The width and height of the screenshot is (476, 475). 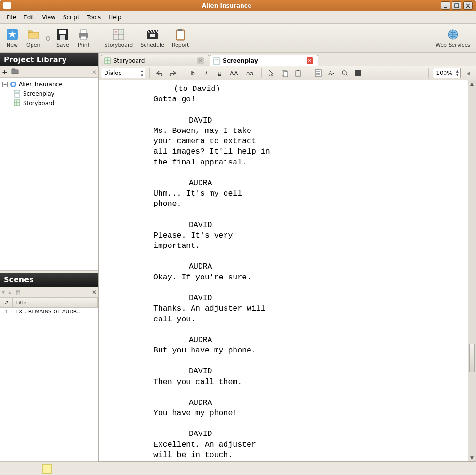 What do you see at coordinates (48, 38) in the screenshot?
I see `toolbar-overflow-icon: ⊙` at bounding box center [48, 38].